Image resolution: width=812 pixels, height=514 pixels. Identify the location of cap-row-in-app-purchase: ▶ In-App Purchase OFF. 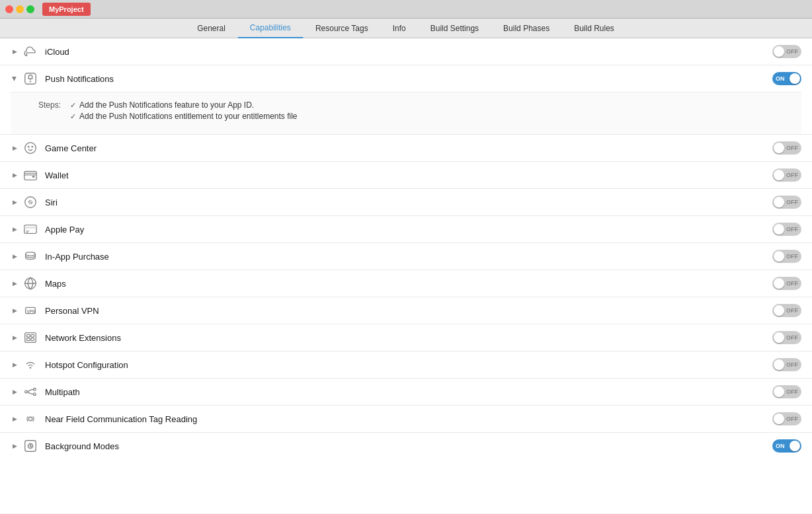
(406, 256).